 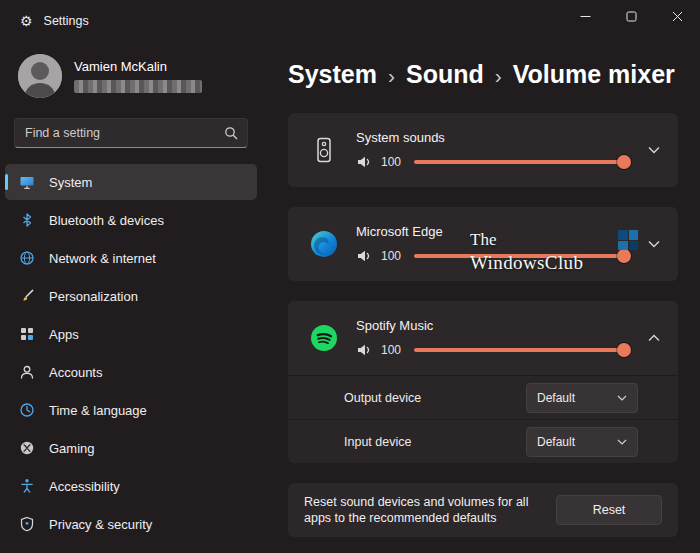 What do you see at coordinates (138, 86) in the screenshot?
I see `blurred-email` at bounding box center [138, 86].